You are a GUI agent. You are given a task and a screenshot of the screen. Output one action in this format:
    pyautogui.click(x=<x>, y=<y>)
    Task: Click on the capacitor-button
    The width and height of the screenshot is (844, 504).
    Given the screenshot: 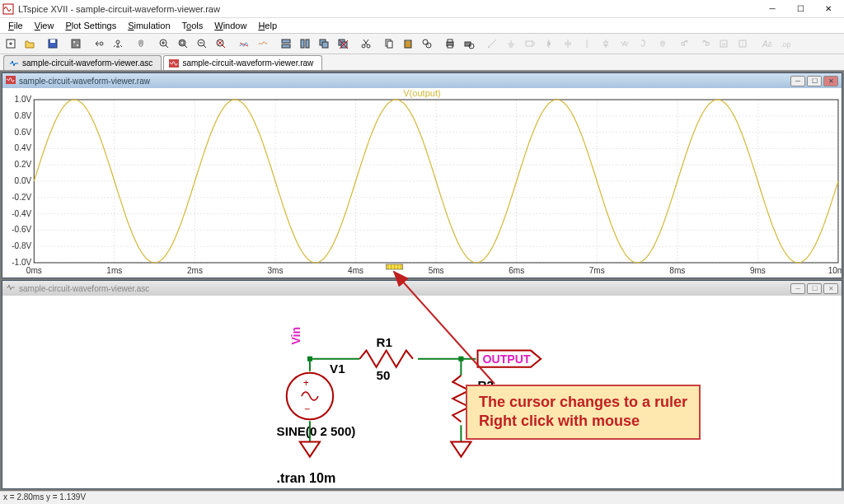 What is the action you would take?
    pyautogui.click(x=568, y=44)
    